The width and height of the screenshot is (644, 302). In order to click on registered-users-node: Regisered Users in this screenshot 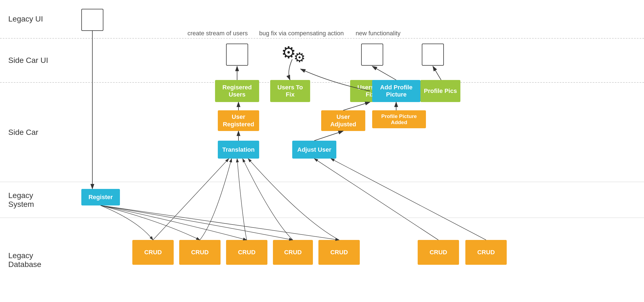, I will do `click(237, 91)`.